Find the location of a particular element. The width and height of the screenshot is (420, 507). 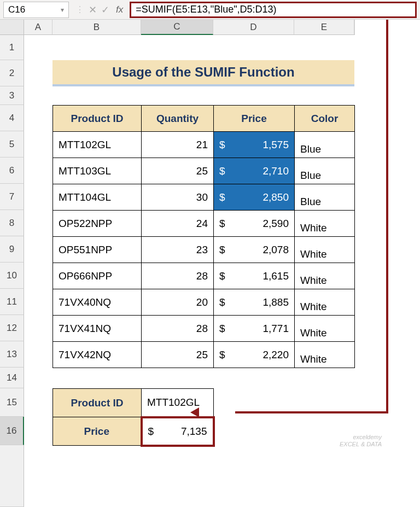

result-product-value: MTT102GL is located at coordinates (178, 403).